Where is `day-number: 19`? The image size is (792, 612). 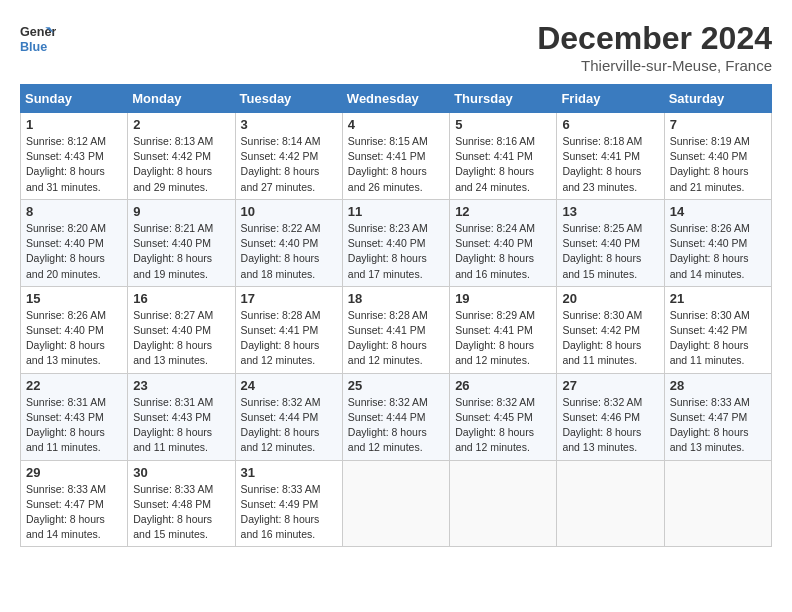 day-number: 19 is located at coordinates (503, 298).